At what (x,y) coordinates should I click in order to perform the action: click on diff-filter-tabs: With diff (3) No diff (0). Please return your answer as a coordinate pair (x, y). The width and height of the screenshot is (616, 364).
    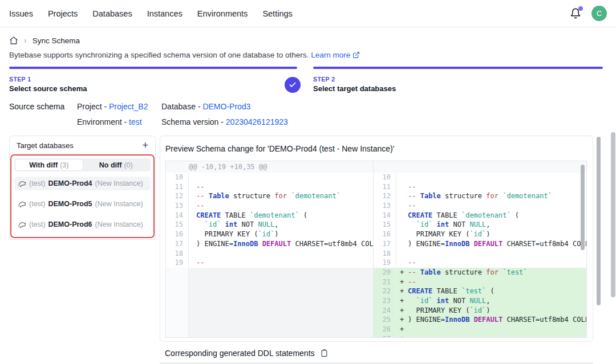
    Looking at the image, I should click on (82, 165).